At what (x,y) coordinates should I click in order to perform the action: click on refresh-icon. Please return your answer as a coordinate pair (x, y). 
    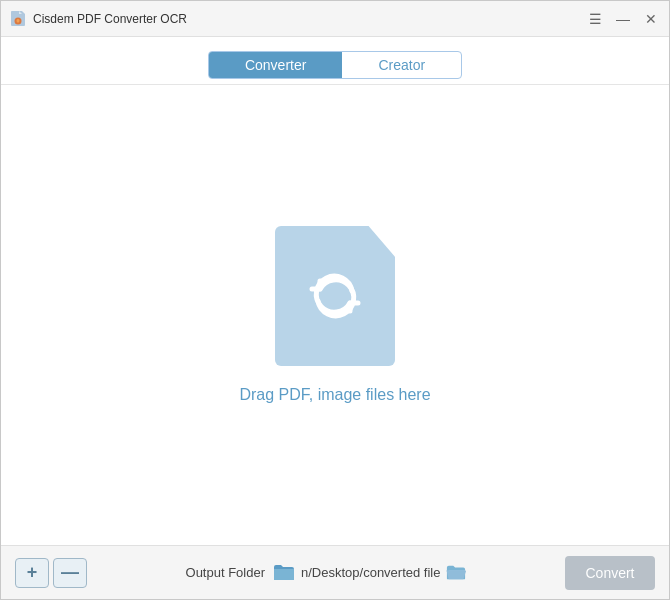
    Looking at the image, I should click on (335, 296).